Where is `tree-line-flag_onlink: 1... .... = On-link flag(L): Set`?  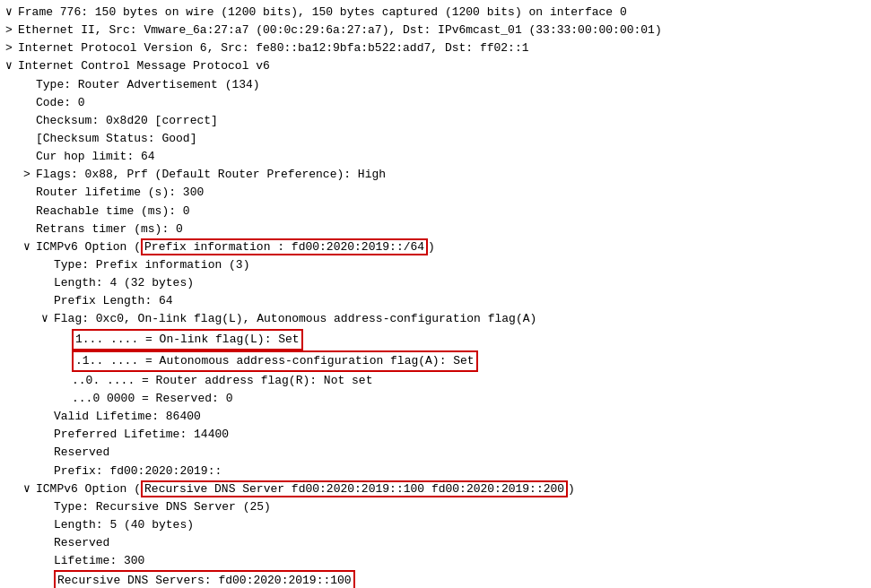 tree-line-flag_onlink: 1... .... = On-link flag(L): Set is located at coordinates (436, 340).